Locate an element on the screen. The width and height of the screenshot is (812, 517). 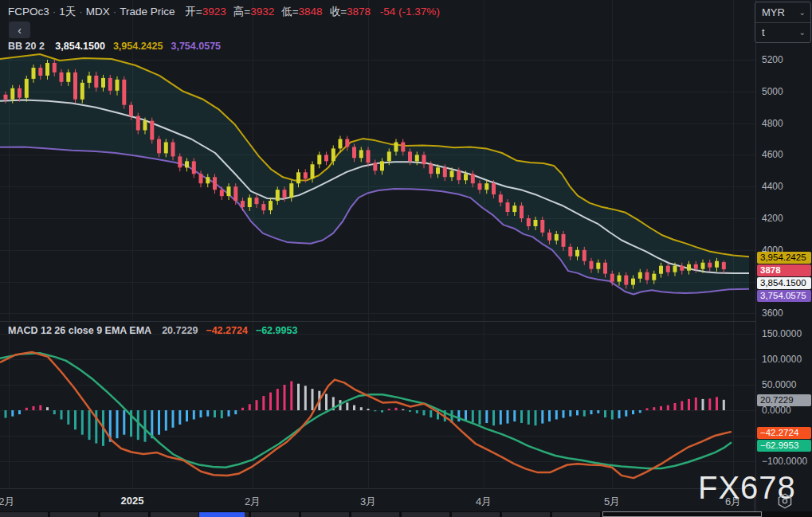
ohlc-values: 开=3923高=3932低=3848收=3878 is located at coordinates (274, 11).